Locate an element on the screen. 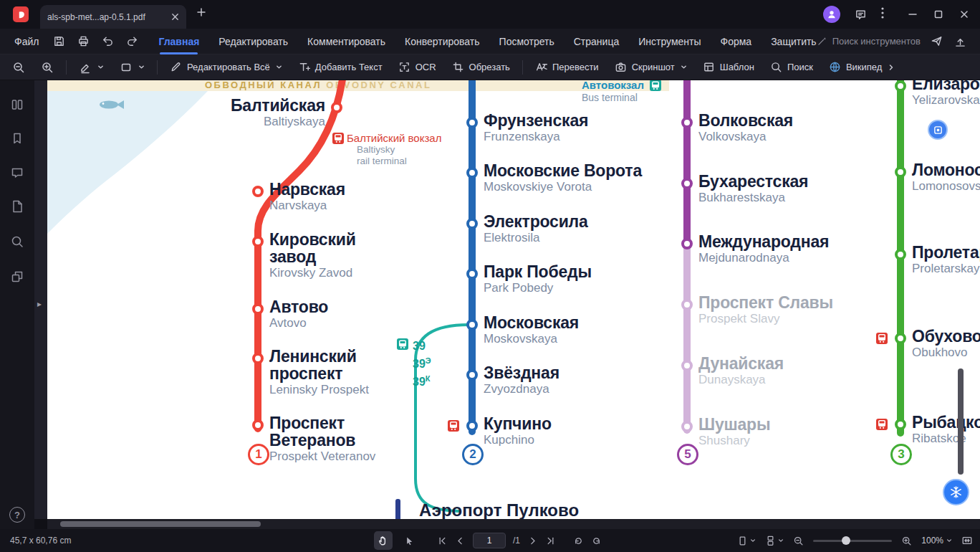 The height and width of the screenshot is (552, 980). translate-button: Перевести is located at coordinates (567, 67).